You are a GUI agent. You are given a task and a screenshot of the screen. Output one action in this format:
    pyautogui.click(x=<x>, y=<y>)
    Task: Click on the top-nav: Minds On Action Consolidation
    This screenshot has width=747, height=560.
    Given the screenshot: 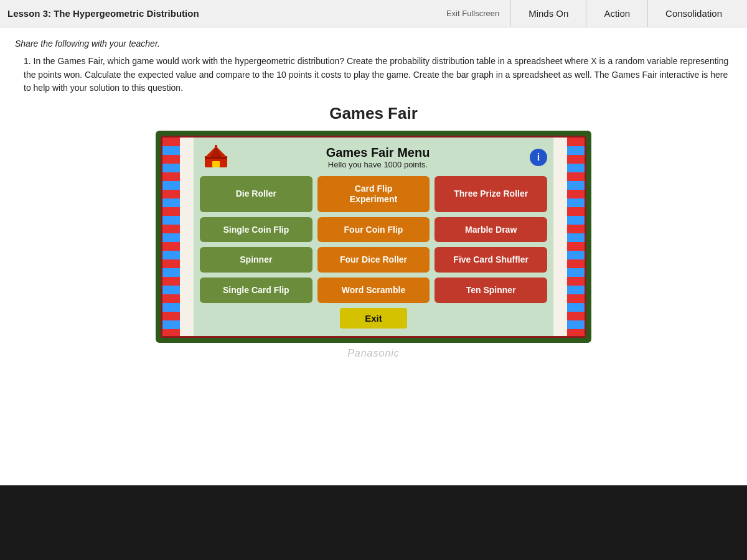 What is the action you would take?
    pyautogui.click(x=625, y=14)
    